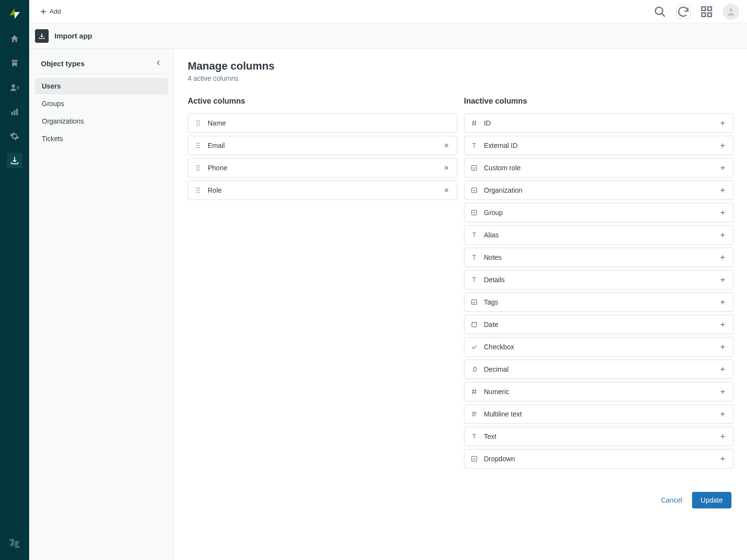 The width and height of the screenshot is (747, 560). I want to click on active-column-row: Role, so click(322, 190).